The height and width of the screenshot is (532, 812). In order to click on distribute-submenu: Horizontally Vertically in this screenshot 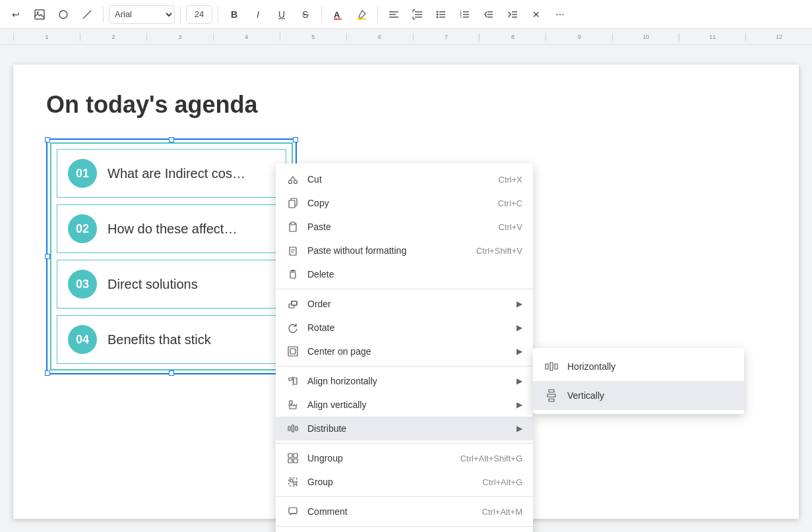, I will do `click(639, 381)`.